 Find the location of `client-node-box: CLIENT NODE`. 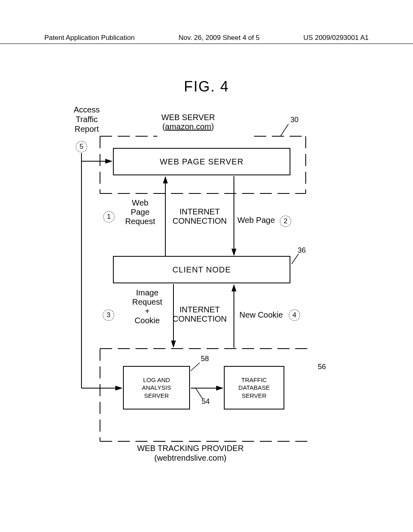

client-node-box: CLIENT NODE is located at coordinates (202, 270).